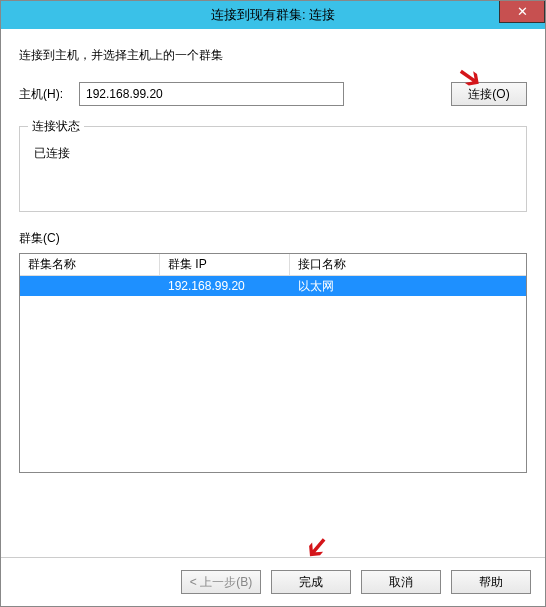 Image resolution: width=546 pixels, height=607 pixels. Describe the element at coordinates (49, 94) in the screenshot. I see `host-label: 主机(H):` at that location.